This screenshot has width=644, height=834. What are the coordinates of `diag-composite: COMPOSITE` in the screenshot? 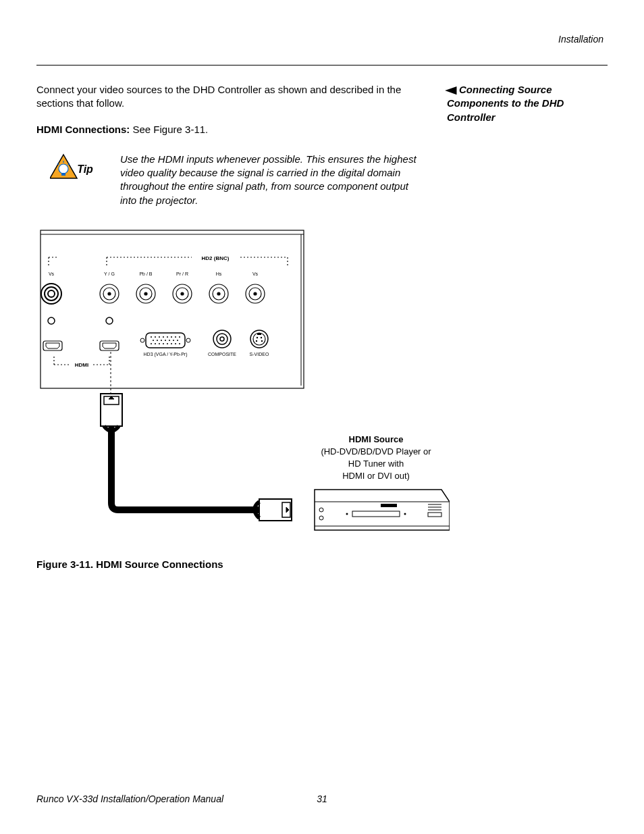 It's located at (222, 354).